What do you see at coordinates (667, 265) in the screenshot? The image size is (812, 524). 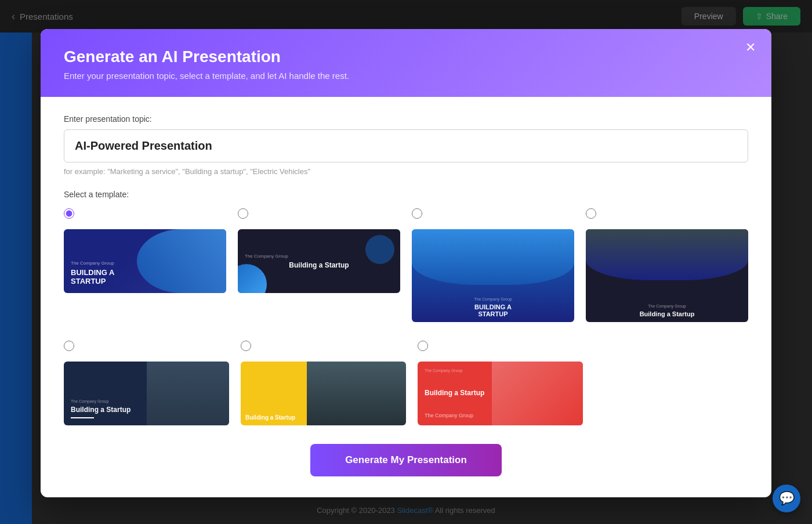 I see `template-item-4: The Company Group Building a Startup` at bounding box center [667, 265].